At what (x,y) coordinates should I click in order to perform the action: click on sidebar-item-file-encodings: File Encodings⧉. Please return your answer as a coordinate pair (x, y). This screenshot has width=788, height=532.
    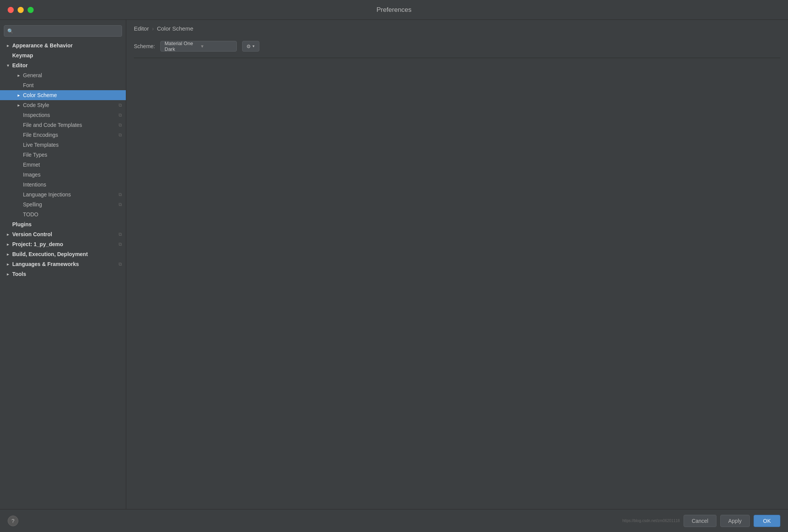
    Looking at the image, I should click on (63, 135).